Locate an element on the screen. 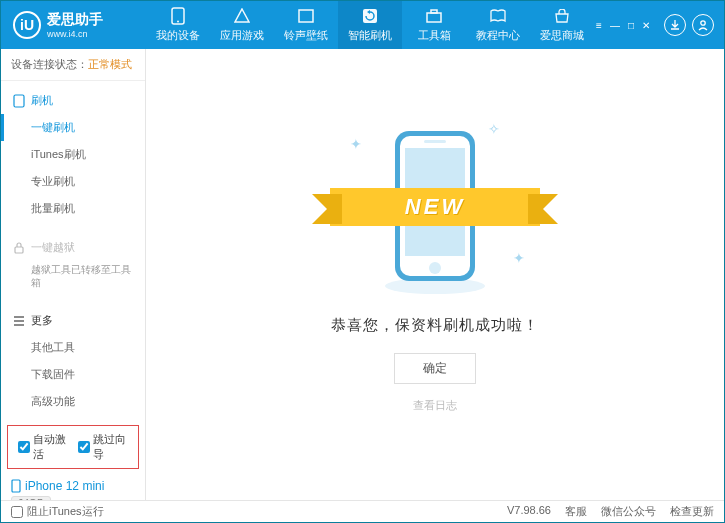  jailbreak-note: 越狱工具已转移至工具箱 is located at coordinates (73, 278).